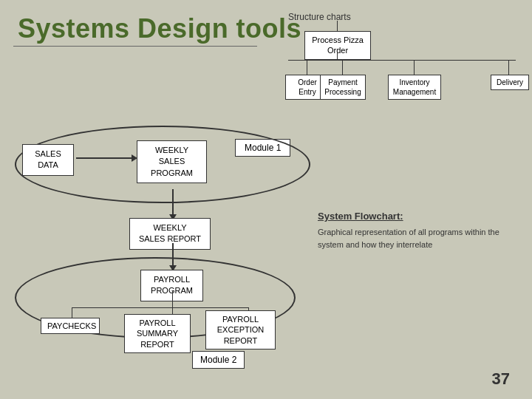 The image size is (532, 399). Describe the element at coordinates (219, 360) in the screenshot. I see `module2-box: Module 2` at that location.